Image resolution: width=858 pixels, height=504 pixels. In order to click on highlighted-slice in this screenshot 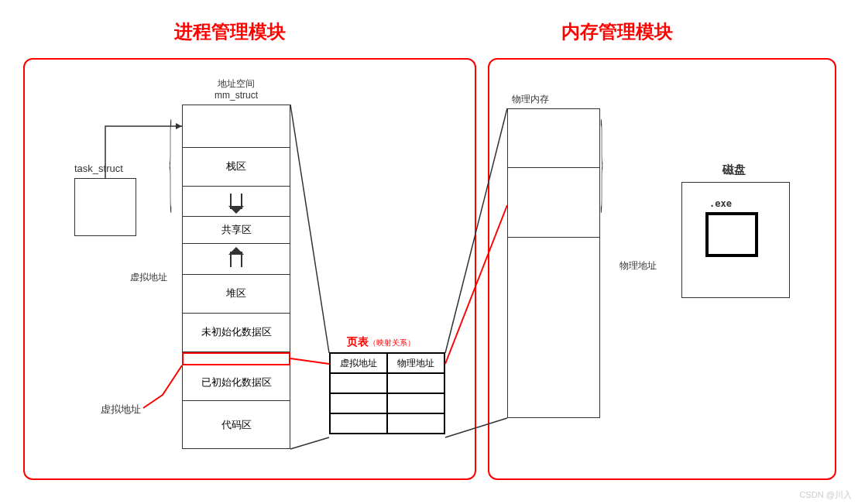, I will do `click(236, 358)`.